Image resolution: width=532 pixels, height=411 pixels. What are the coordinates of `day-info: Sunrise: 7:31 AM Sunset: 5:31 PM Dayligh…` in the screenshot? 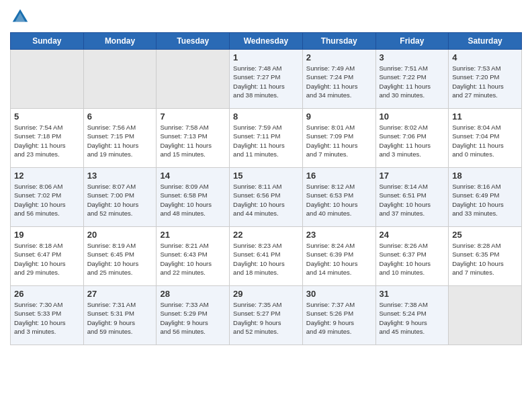 It's located at (120, 318).